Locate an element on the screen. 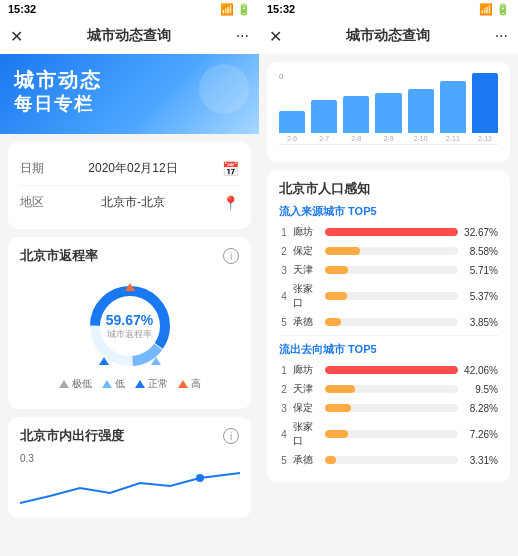  outflow-item-3: 4 张家口 7.26% is located at coordinates (388, 434).